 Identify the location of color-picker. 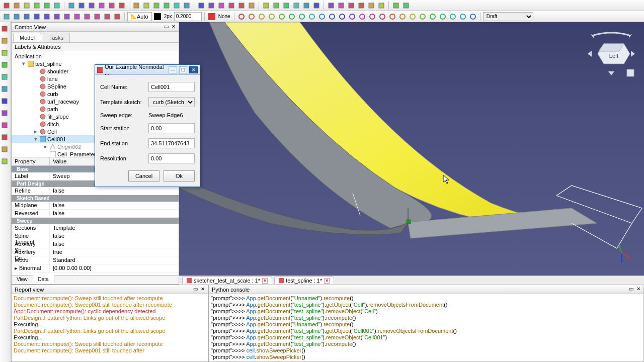
(157, 17).